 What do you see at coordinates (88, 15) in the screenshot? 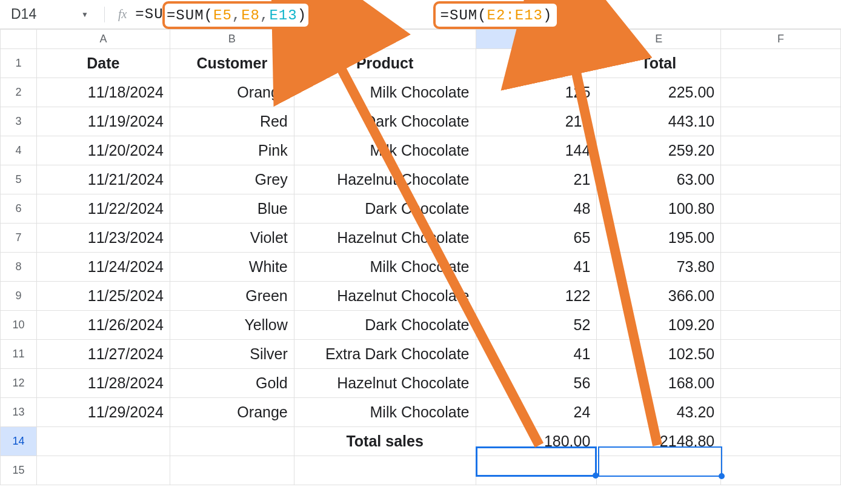
I see `name-box-dropdown-icon: ▼` at bounding box center [88, 15].